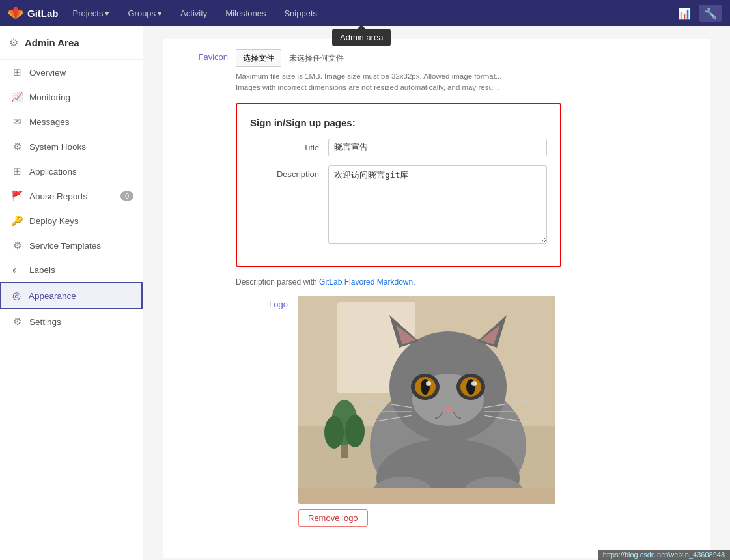 The height and width of the screenshot is (560, 730). What do you see at coordinates (72, 296) in the screenshot?
I see `sidebar-item-appearance: ◎ Appearance` at bounding box center [72, 296].